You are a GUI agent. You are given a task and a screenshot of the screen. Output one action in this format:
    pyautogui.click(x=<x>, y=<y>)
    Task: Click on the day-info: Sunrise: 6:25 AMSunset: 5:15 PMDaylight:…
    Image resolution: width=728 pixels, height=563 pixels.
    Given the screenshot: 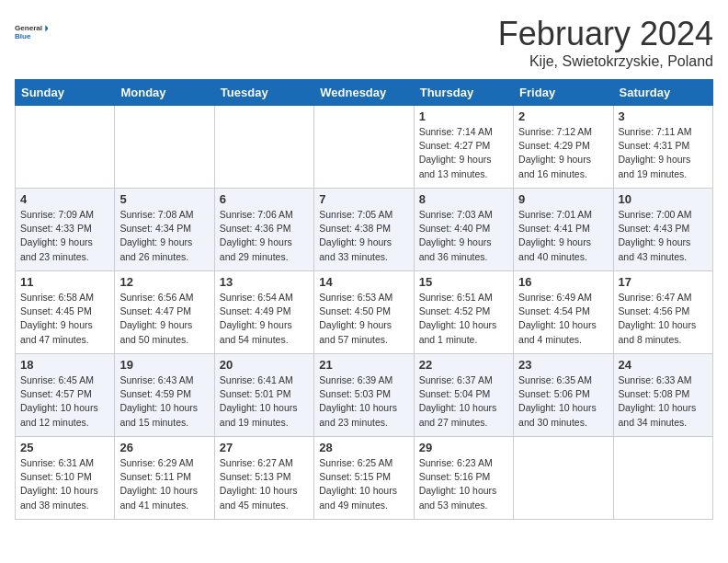 What is the action you would take?
    pyautogui.click(x=364, y=484)
    